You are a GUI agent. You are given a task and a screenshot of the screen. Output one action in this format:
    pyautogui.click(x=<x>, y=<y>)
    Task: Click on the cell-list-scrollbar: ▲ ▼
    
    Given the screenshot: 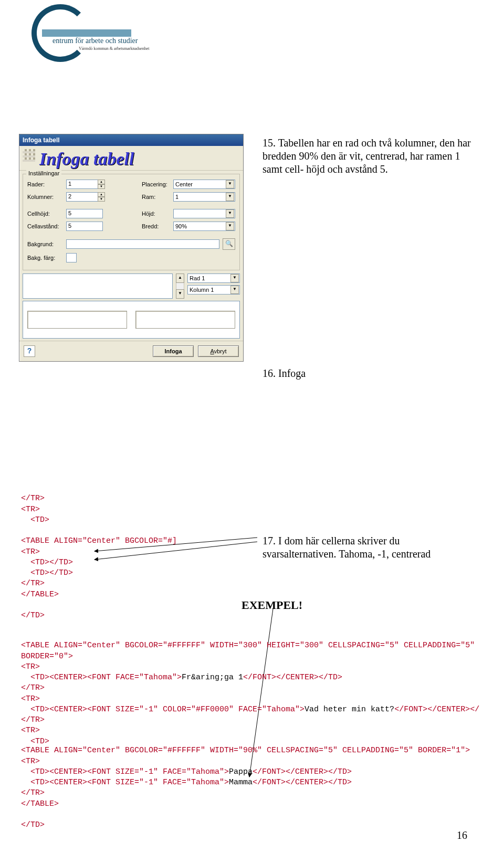 What is the action you would take?
    pyautogui.click(x=180, y=286)
    